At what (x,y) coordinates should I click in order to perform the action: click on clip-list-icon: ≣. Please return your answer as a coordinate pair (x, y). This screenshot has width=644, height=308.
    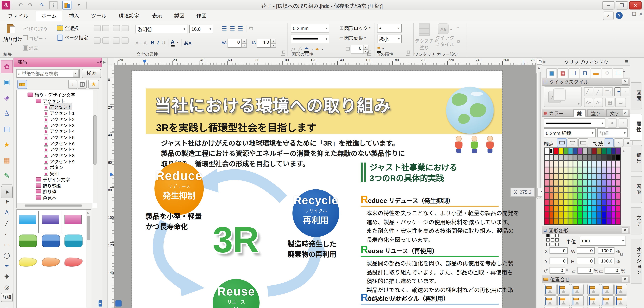
    Looking at the image, I should click on (626, 62).